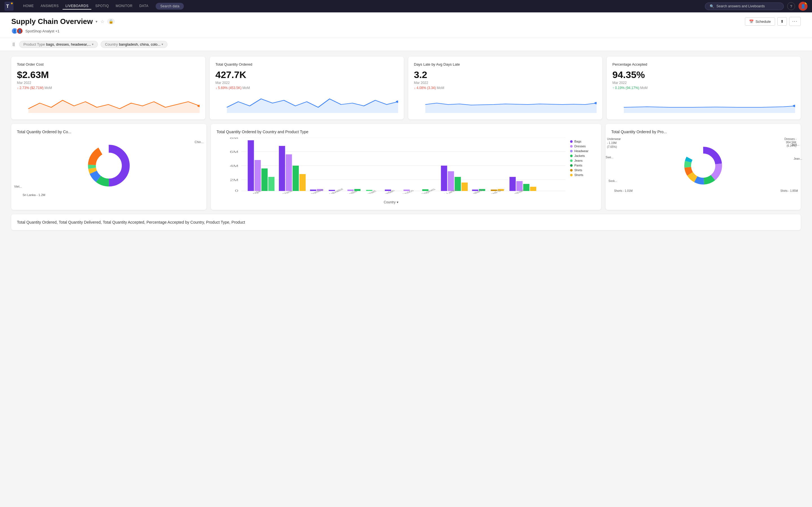  What do you see at coordinates (109, 167) in the screenshot?
I see `chart-donut-left: Total Quantity Ordered by Co... Chin... …` at bounding box center [109, 167].